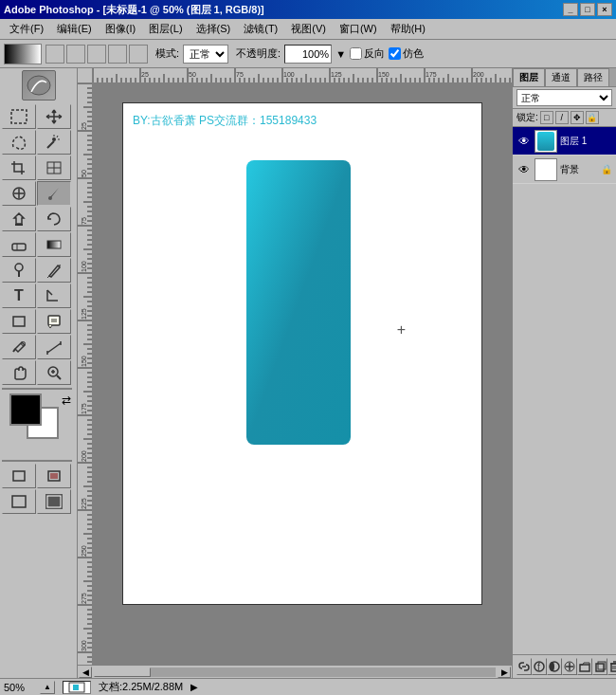 Image resolution: width=616 pixels, height=695 pixels. What do you see at coordinates (605, 9) in the screenshot?
I see `close-button: ×` at bounding box center [605, 9].